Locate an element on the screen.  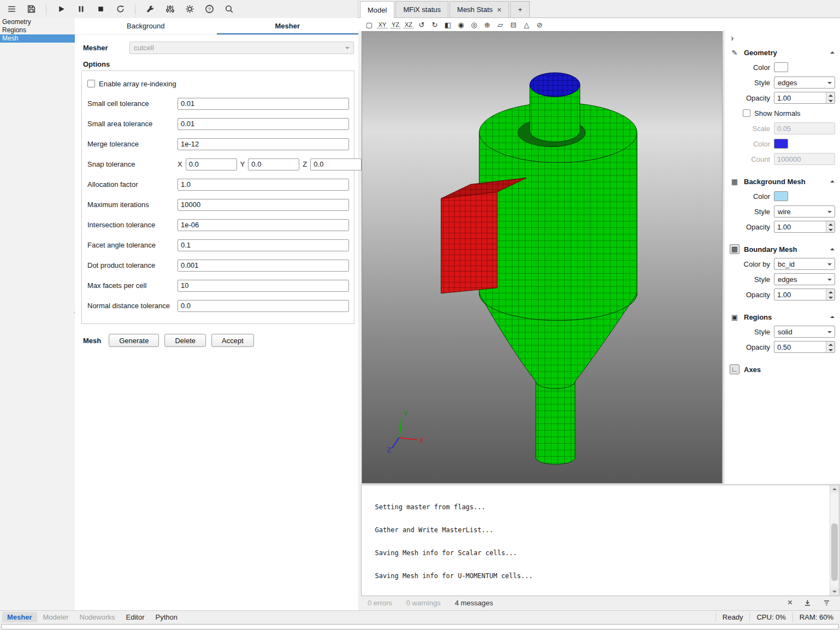
geometry-style-select: edges is located at coordinates (804, 83).